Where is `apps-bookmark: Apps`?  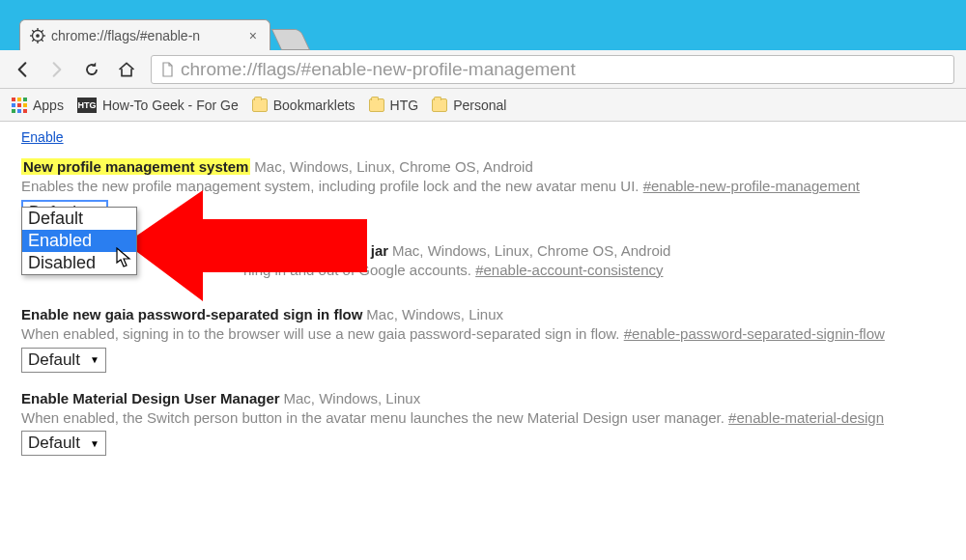 apps-bookmark: Apps is located at coordinates (38, 105).